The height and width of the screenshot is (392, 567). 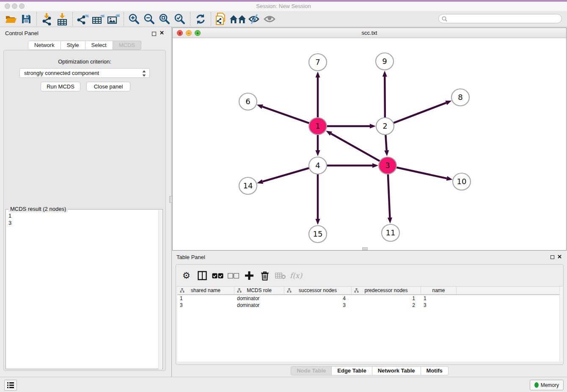 What do you see at coordinates (462, 182) in the screenshot?
I see `graph-node-10: 10` at bounding box center [462, 182].